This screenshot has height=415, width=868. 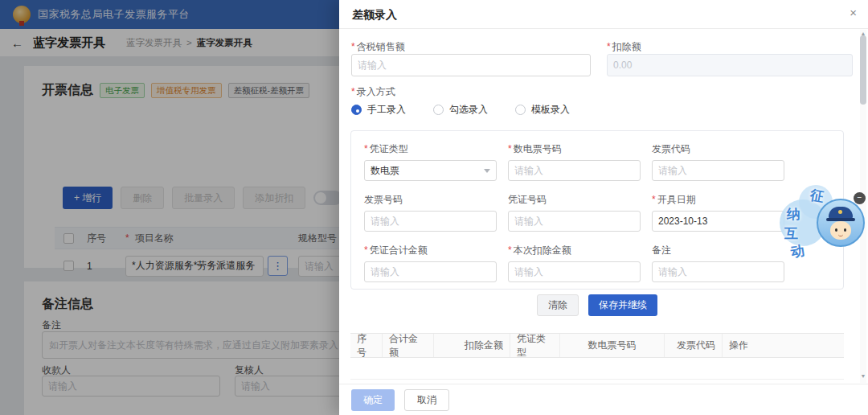 What do you see at coordinates (612, 346) in the screenshot?
I see `col-digital-invoice-number: 数电票号码` at bounding box center [612, 346].